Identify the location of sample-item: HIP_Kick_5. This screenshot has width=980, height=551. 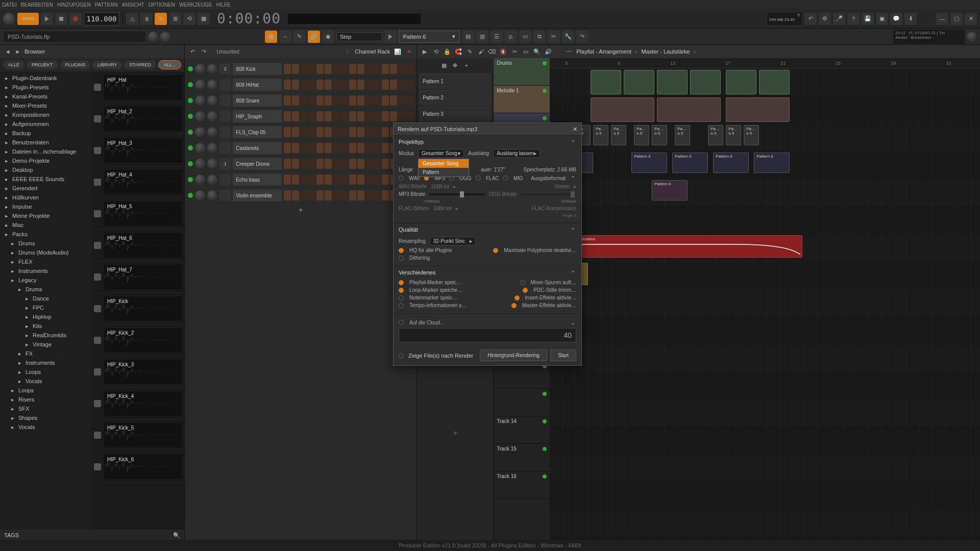
(138, 435).